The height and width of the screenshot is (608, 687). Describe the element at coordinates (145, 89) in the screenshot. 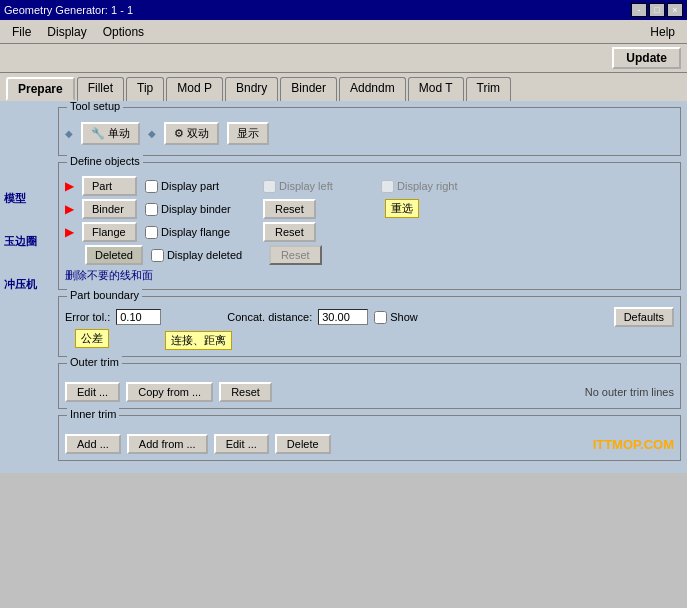

I see `tab-tip: Tip` at that location.